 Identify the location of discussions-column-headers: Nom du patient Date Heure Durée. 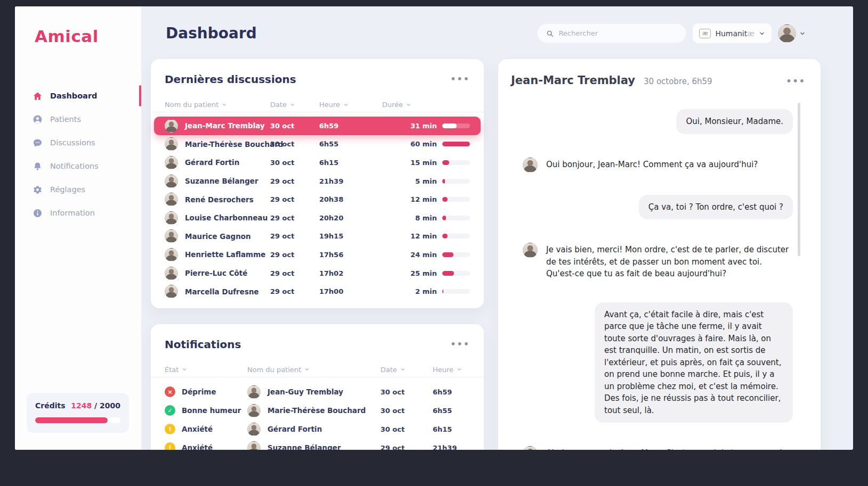
(318, 105).